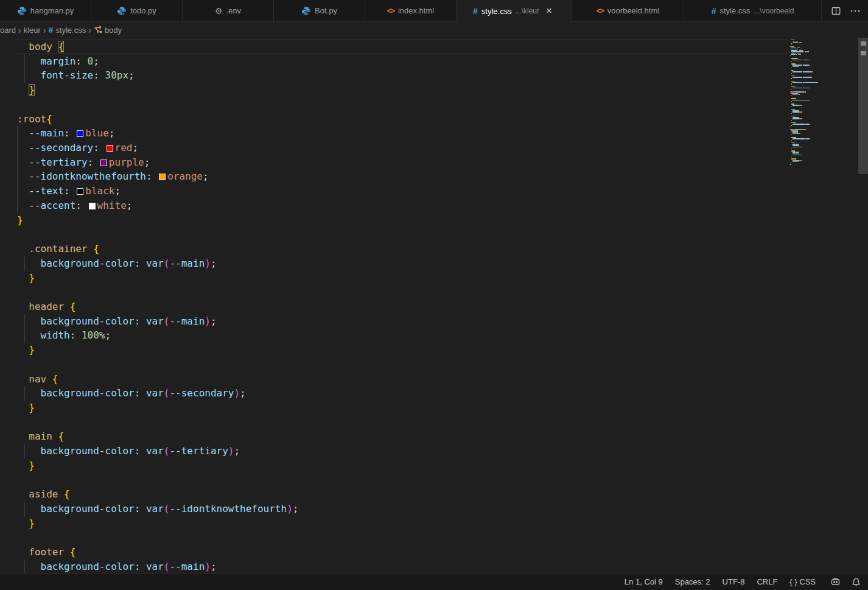 This screenshot has height=590, width=868. Describe the element at coordinates (394, 206) in the screenshot. I see `code-line-12: --accent: white;` at that location.